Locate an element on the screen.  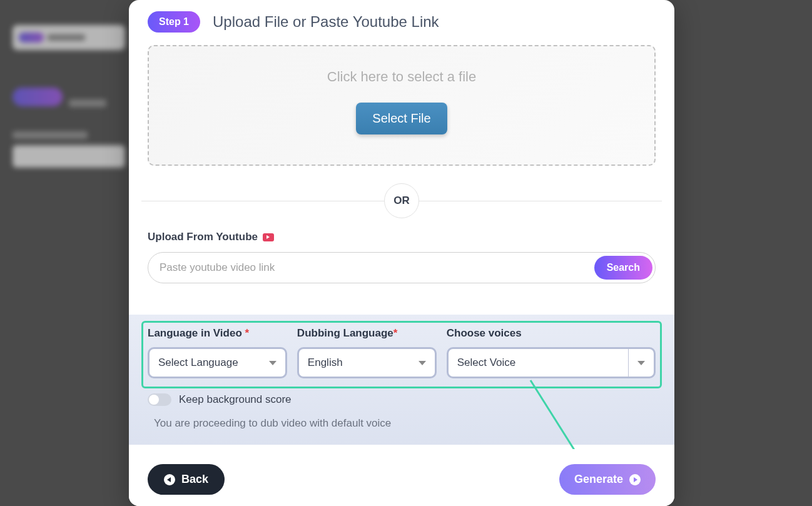
step-header: Step 1 Upload File or Paste Youtube Link is located at coordinates (402, 22).